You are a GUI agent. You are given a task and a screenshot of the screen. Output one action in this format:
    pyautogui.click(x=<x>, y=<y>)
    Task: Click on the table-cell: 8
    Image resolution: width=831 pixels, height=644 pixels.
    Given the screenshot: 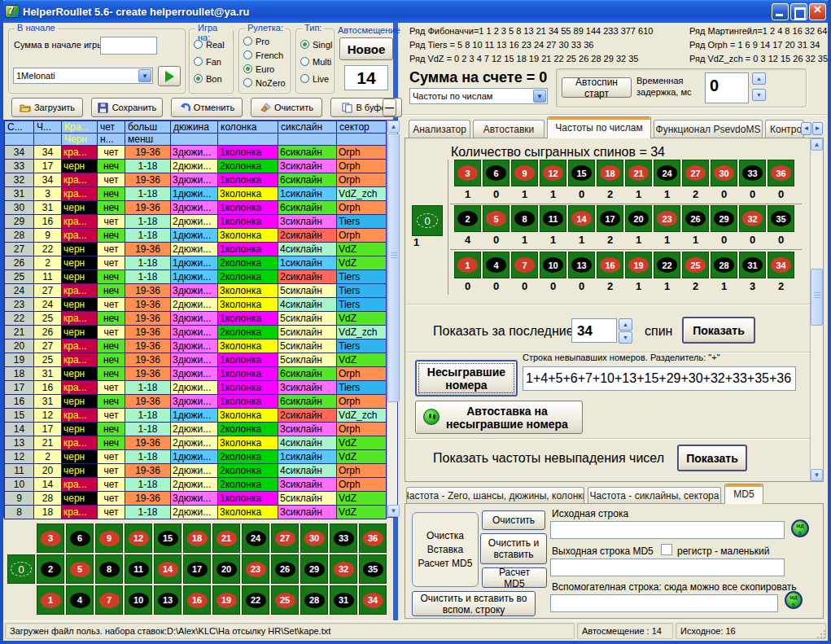 What is the action you would take?
    pyautogui.click(x=20, y=513)
    